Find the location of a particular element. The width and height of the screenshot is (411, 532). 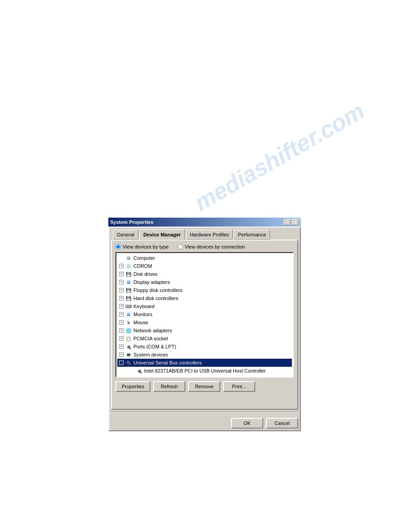

system-icon: 💻 is located at coordinates (128, 355).